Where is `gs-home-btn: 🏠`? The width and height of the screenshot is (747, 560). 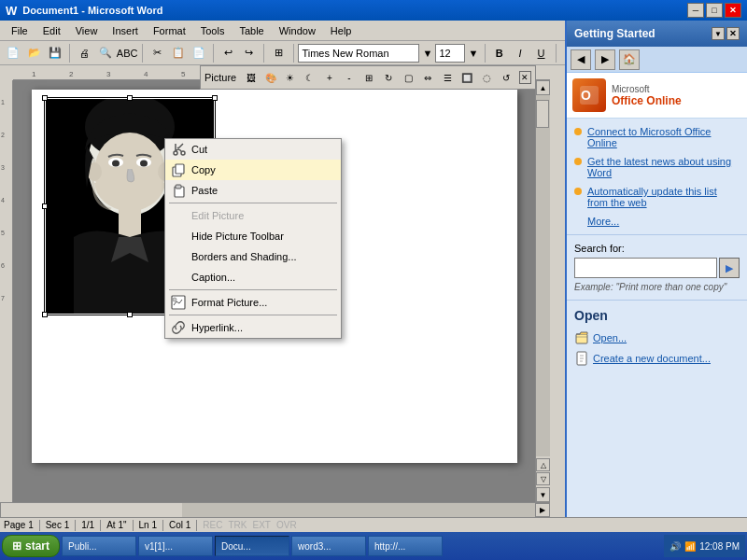 gs-home-btn: 🏠 is located at coordinates (629, 60).